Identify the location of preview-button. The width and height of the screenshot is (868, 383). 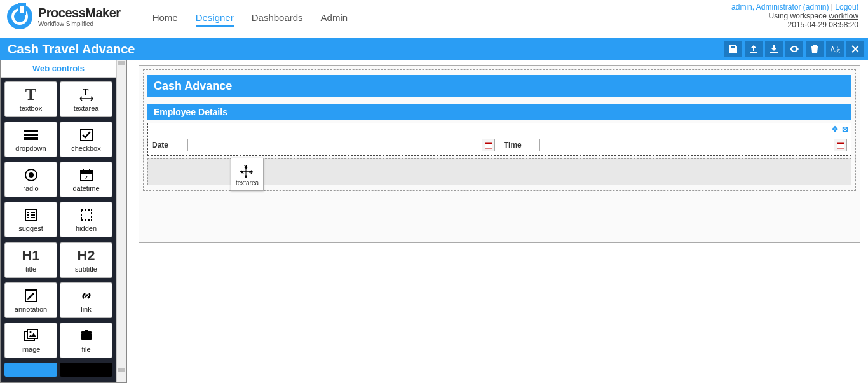
(794, 49).